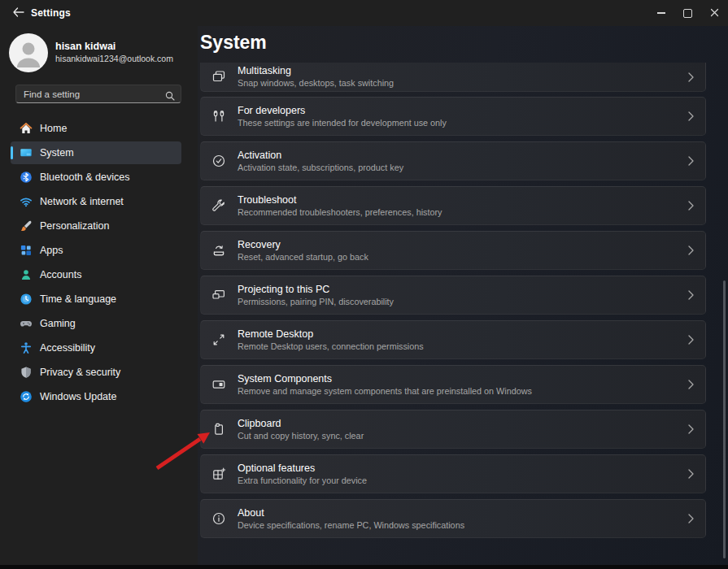 This screenshot has height=569, width=728. Describe the element at coordinates (364, 13) in the screenshot. I see `titlebar: Settings` at that location.